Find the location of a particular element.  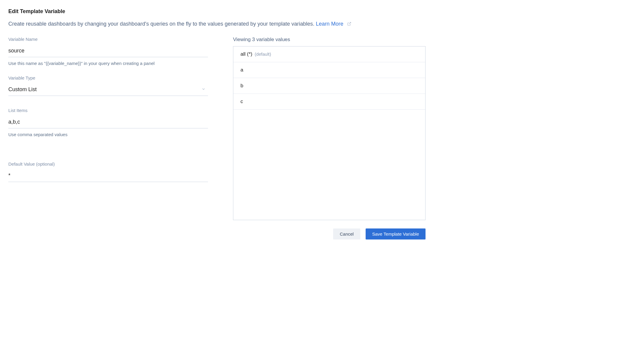

preview-item-label: a is located at coordinates (242, 70).